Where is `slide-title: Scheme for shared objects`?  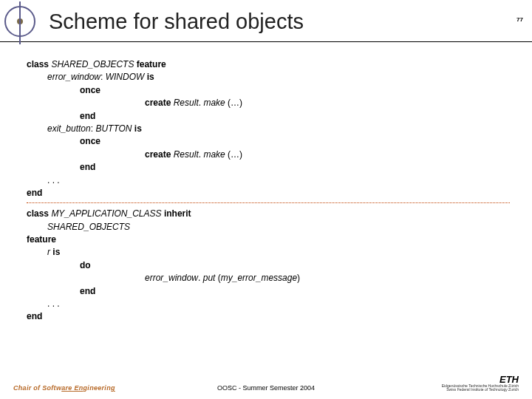 slide-title: Scheme for shared objects is located at coordinates (176, 22).